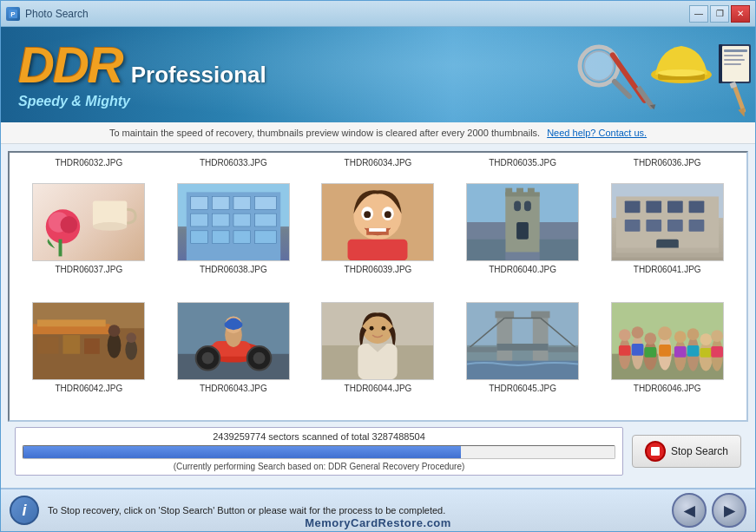 The width and height of the screenshot is (756, 532). I want to click on title-controls: — ❐ ✕, so click(720, 14).